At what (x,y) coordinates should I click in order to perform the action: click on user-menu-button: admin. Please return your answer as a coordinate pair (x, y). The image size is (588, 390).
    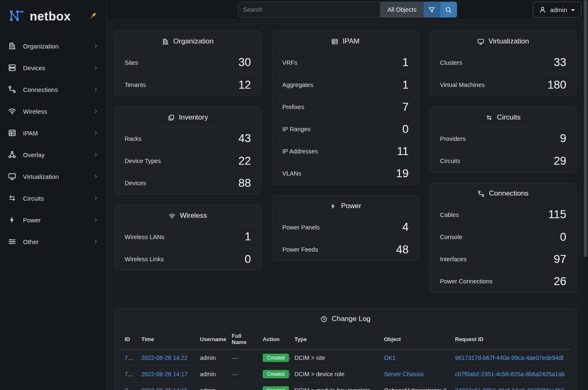
    Looking at the image, I should click on (557, 10).